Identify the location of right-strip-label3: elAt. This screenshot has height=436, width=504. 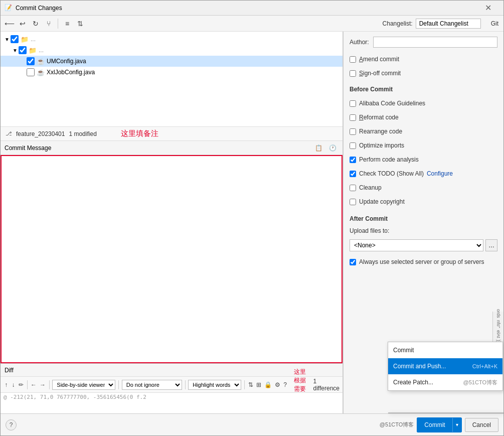
(498, 334).